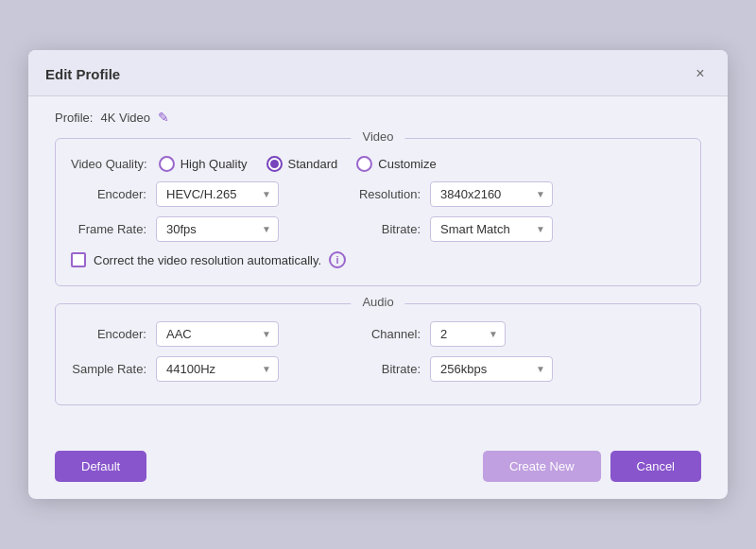 This screenshot has height=549, width=756. I want to click on radio-standard-circle, so click(274, 164).